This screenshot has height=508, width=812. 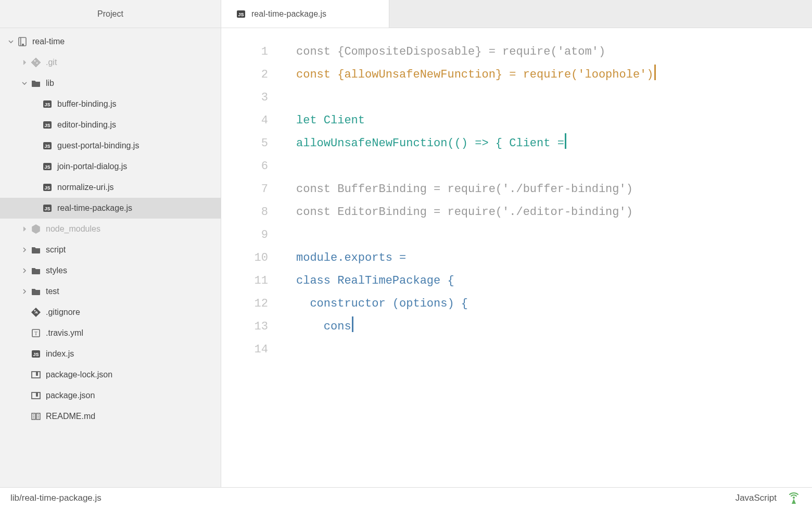 What do you see at coordinates (554, 121) in the screenshot?
I see `code-line: let Client` at bounding box center [554, 121].